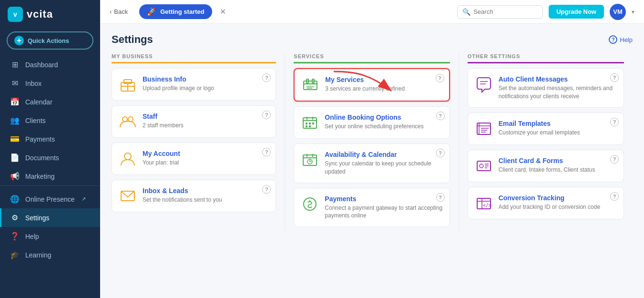 This screenshot has height=298, width=644. What do you see at coordinates (310, 123) in the screenshot?
I see `online-booking-icon` at bounding box center [310, 123].